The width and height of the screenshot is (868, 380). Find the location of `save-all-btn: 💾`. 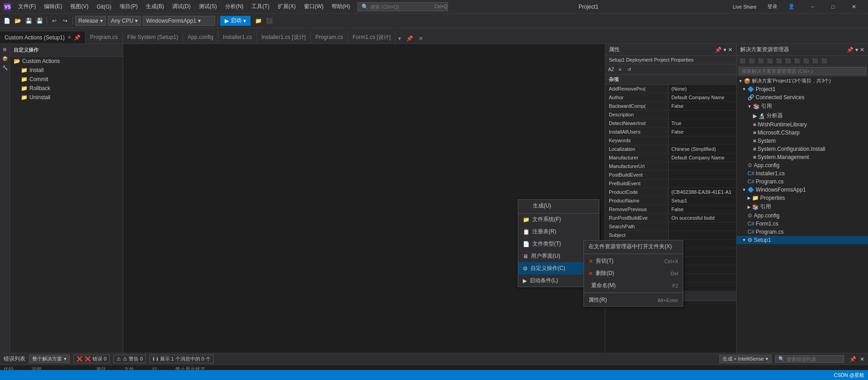

save-all-btn: 💾 is located at coordinates (39, 21).